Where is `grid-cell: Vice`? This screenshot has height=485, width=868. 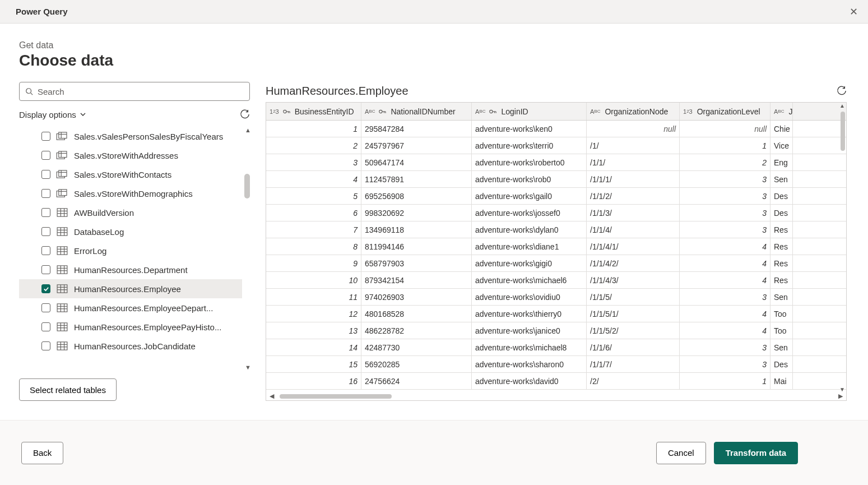
grid-cell: Vice is located at coordinates (782, 146).